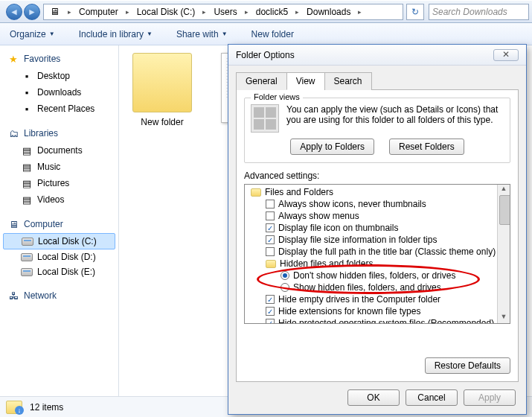  What do you see at coordinates (377, 176) in the screenshot?
I see `advanced-label: Advanced settings:` at bounding box center [377, 176].